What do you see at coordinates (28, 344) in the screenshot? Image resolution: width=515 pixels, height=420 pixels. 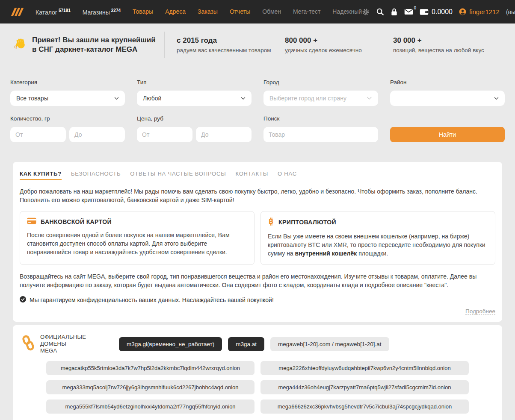 I see `chain-link-icon` at bounding box center [28, 344].